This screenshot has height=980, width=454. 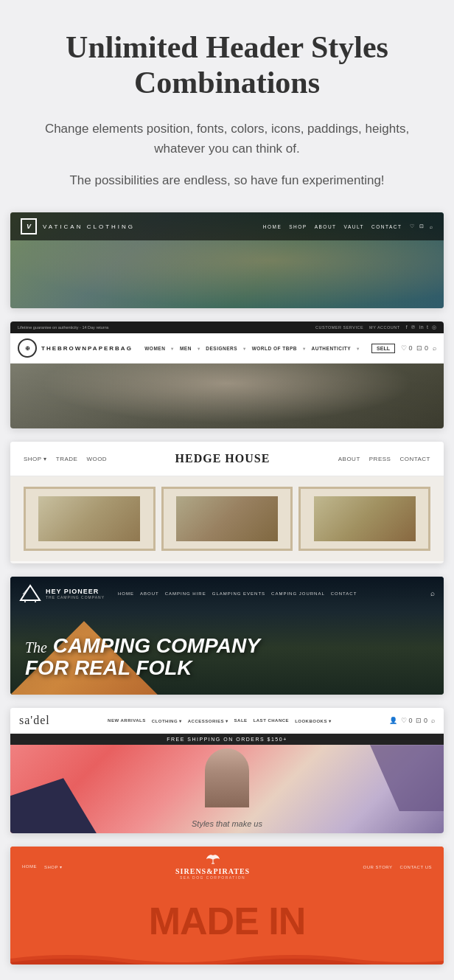 I want to click on hedge-shop: SHOP ▾, so click(x=35, y=459).